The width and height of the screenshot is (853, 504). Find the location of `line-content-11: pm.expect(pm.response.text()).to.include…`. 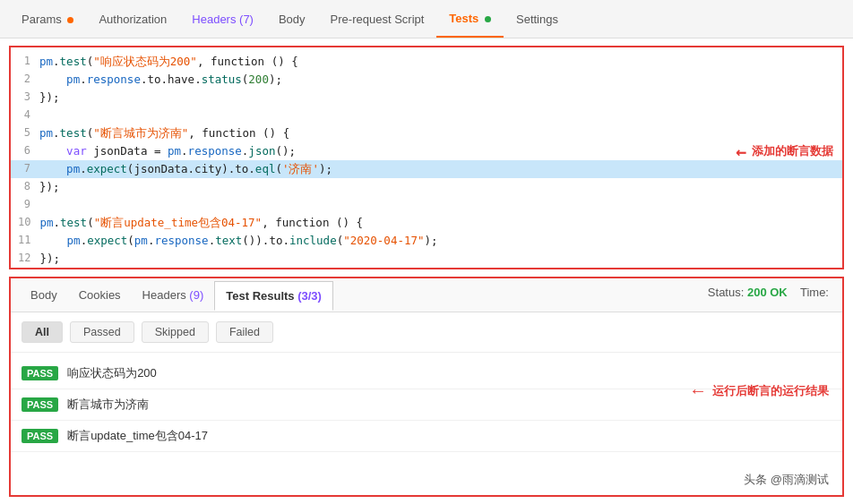

line-content-11: pm.expect(pm.response.text()).to.include… is located at coordinates (437, 241).